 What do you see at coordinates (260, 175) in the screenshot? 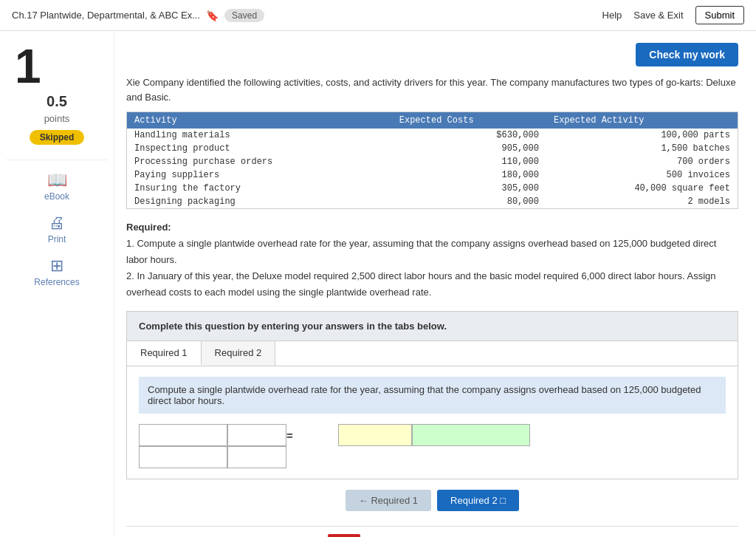
I see `table-cell: Paying suppliers` at bounding box center [260, 175].